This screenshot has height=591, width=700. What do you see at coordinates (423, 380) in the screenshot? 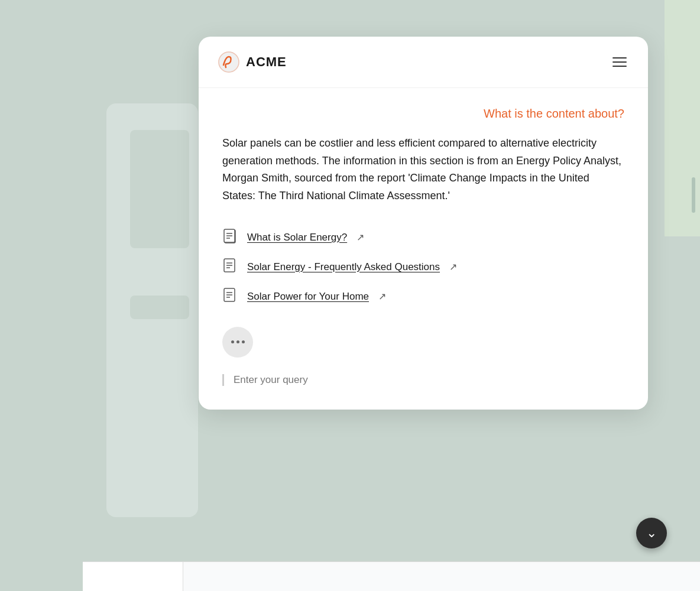
I see `query-input-area` at bounding box center [423, 380].